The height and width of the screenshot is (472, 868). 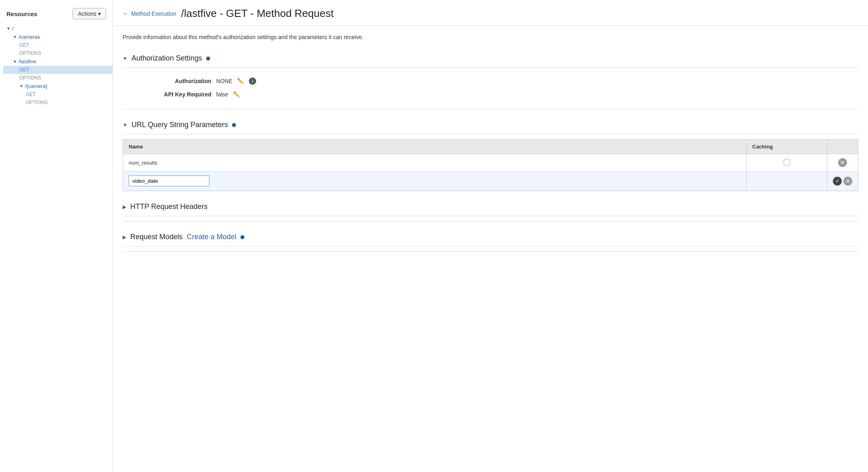 What do you see at coordinates (435, 163) in the screenshot?
I see `param-name-cell: num_results` at bounding box center [435, 163].